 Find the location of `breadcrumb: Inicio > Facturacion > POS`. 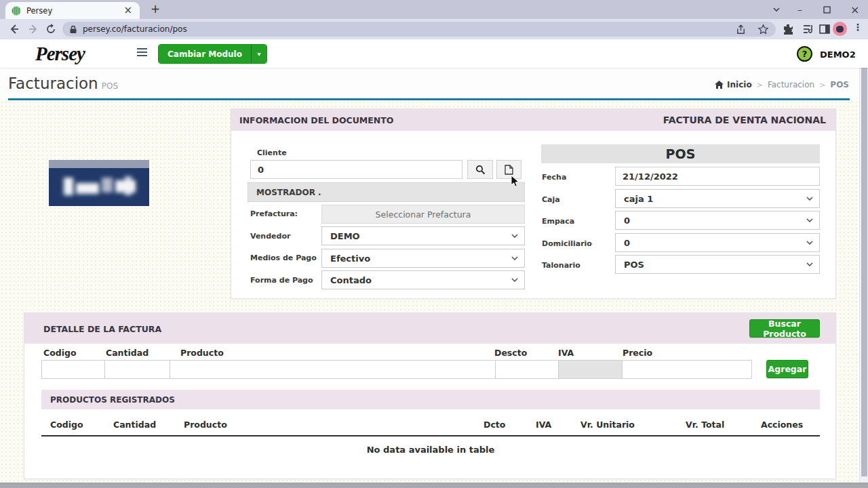

breadcrumb: Inicio > Facturacion > POS is located at coordinates (782, 85).